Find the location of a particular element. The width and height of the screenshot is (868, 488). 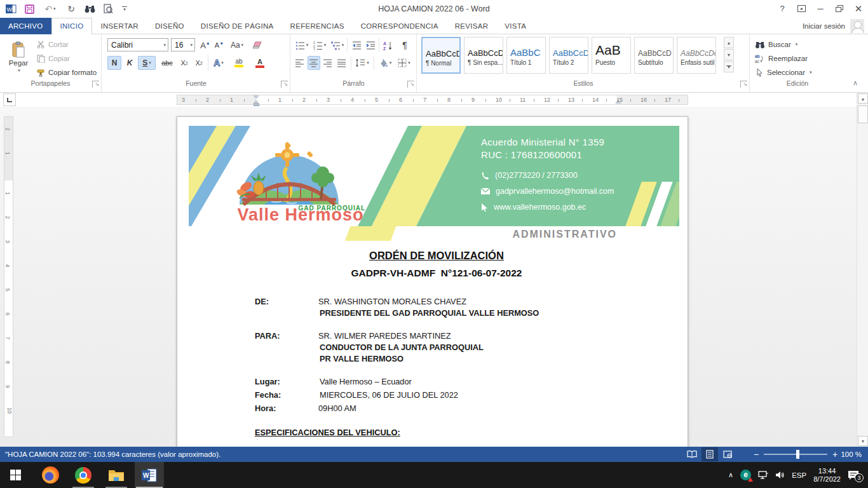

tab-revisar: REVISAR is located at coordinates (471, 26).